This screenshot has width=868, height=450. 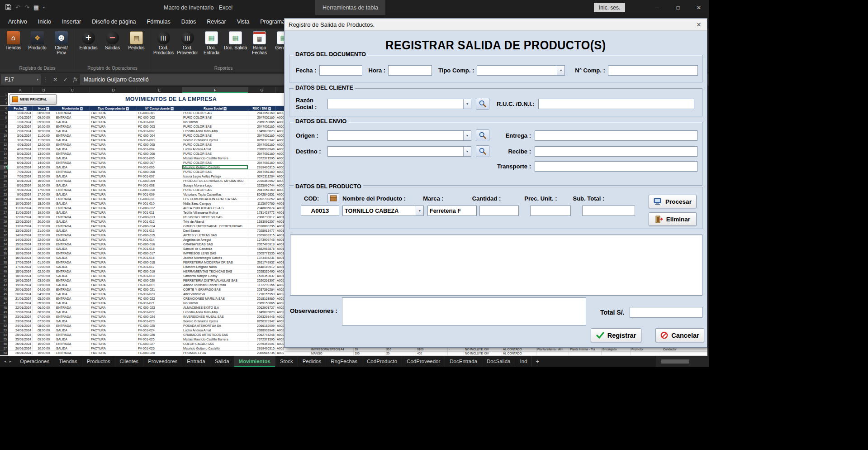 I want to click on cell-razon-social: Angelina de Arregui, so click(x=215, y=240).